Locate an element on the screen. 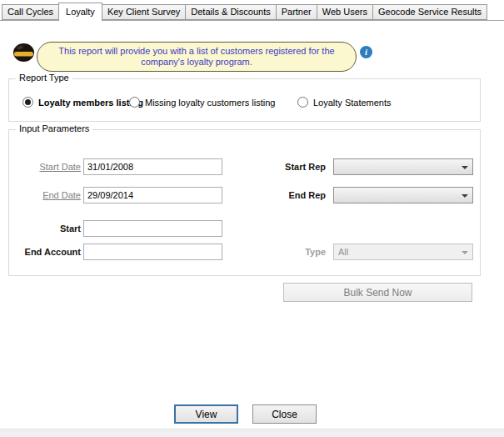 The height and width of the screenshot is (437, 504). view-button: View is located at coordinates (207, 414).